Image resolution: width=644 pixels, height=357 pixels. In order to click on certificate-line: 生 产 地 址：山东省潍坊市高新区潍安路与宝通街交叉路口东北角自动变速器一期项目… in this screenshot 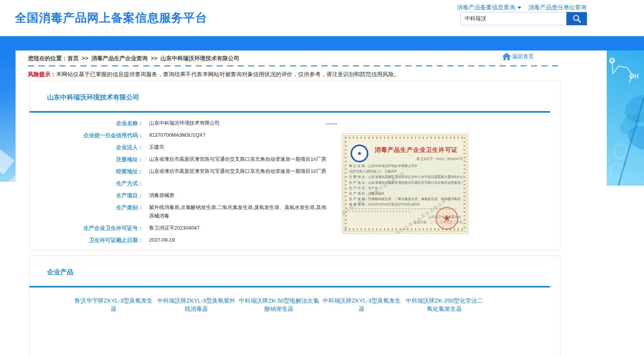, I will do `click(406, 183)`.